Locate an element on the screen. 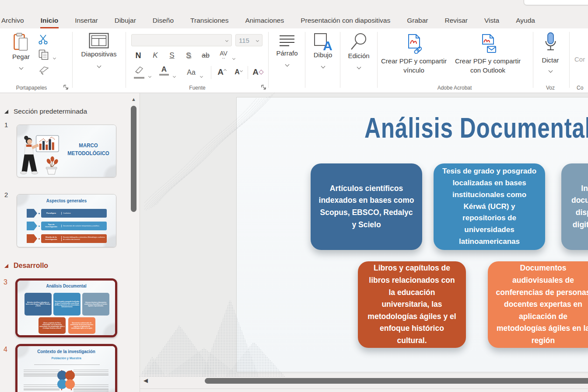 The width and height of the screenshot is (588, 392). clipboard-group-label: Portapapeles is located at coordinates (32, 88).